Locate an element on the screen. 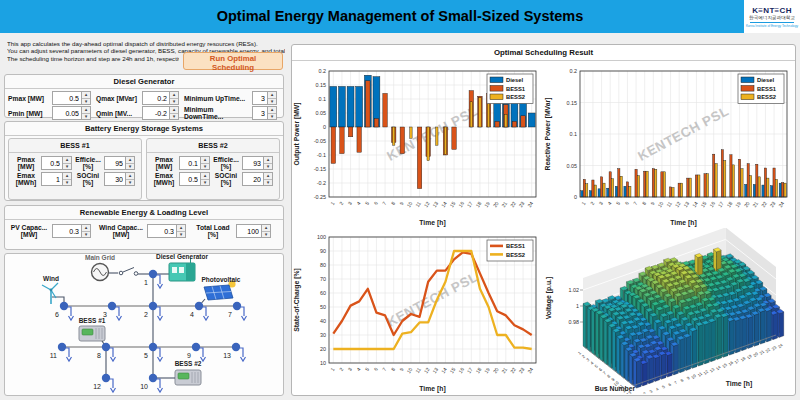 The width and height of the screenshot is (800, 400). total-load-spinner: ▲▼ is located at coordinates (266, 231).